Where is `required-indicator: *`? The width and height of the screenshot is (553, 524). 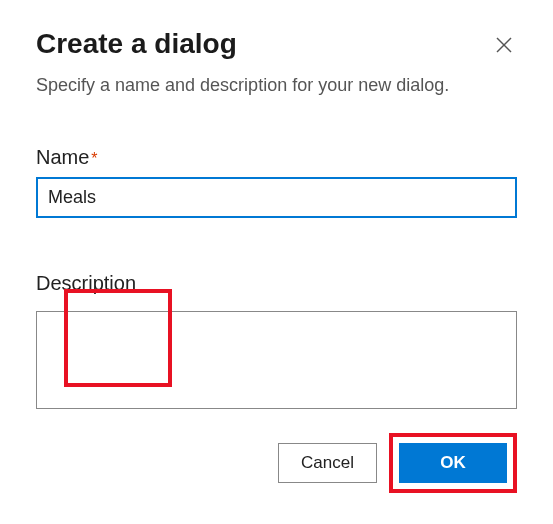
required-indicator: * is located at coordinates (94, 158).